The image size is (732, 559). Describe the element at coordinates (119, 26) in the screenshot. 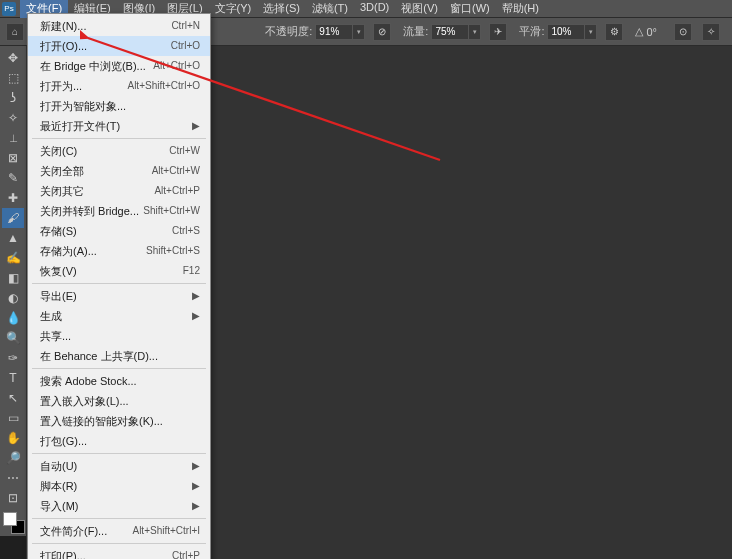

I see `menu-item: 新建(N)...Ctrl+N` at that location.